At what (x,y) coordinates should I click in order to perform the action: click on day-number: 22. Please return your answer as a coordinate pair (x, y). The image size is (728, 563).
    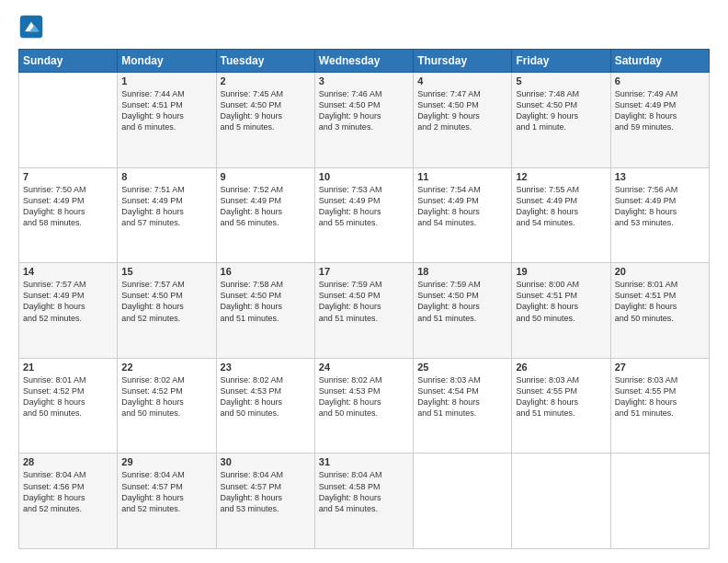
    Looking at the image, I should click on (166, 367).